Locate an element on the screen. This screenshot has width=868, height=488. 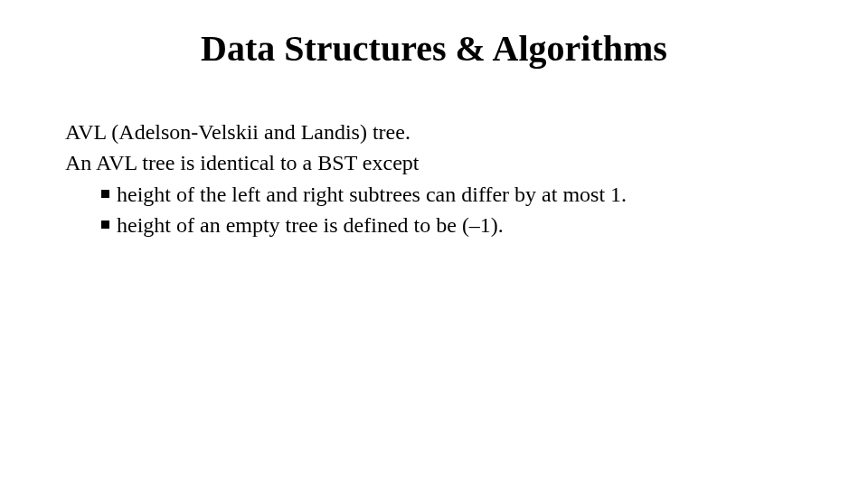
bullet-text: height of an empty tree is defined to be… is located at coordinates (459, 225).